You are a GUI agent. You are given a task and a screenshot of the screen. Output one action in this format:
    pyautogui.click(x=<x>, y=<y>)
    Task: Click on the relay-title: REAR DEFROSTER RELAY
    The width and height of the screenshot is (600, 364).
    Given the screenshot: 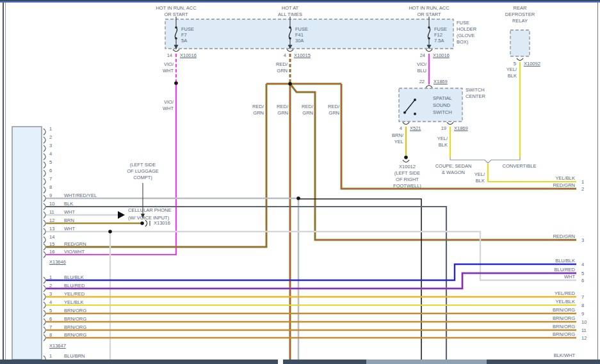 What is the action you would take?
    pyautogui.click(x=520, y=15)
    